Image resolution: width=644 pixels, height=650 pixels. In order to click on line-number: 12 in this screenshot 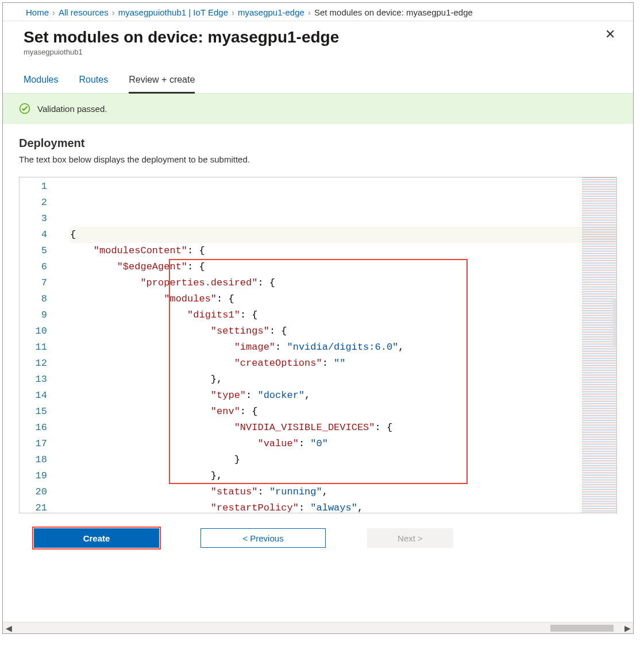, I will do `click(33, 363)`.